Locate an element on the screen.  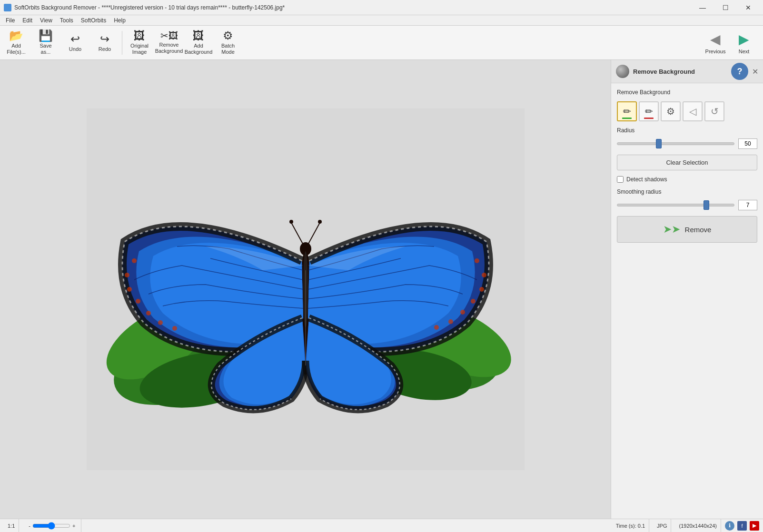
batch-icon: ⚙ is located at coordinates (228, 36).